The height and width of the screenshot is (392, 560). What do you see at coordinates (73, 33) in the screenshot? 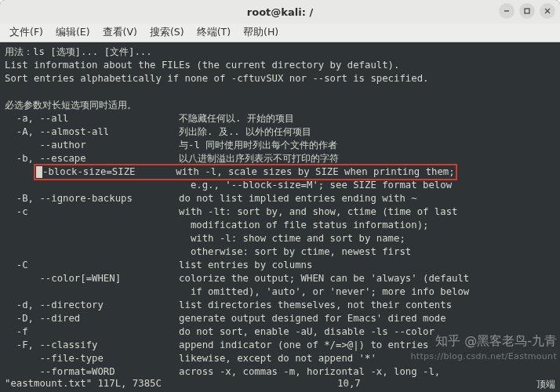
I see `menu-edit: 编辑(E)` at bounding box center [73, 33].